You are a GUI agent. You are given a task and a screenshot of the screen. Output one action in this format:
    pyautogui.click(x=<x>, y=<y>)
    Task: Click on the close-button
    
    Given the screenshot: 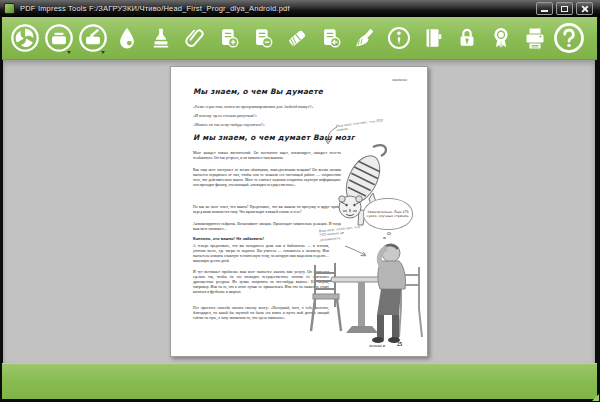 What is the action you would take?
    pyautogui.click(x=584, y=8)
    